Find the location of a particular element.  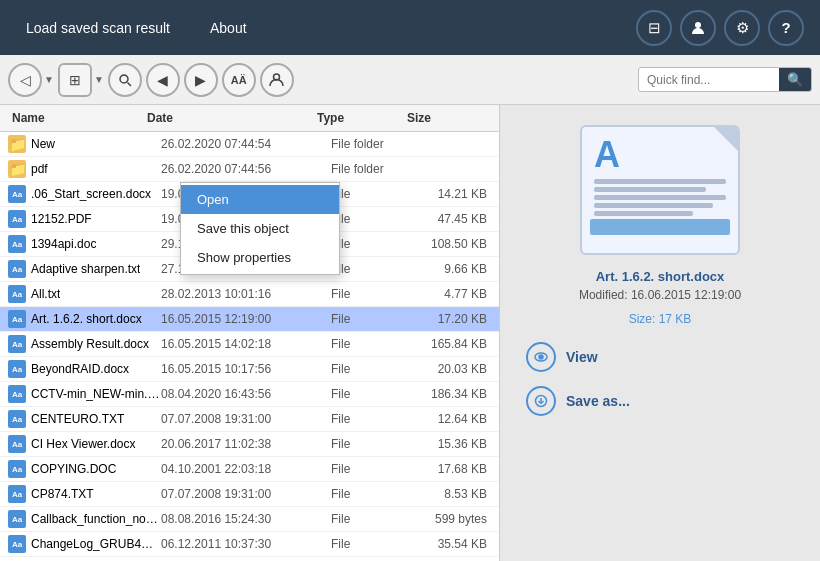

col-name: Name is located at coordinates (76, 118).